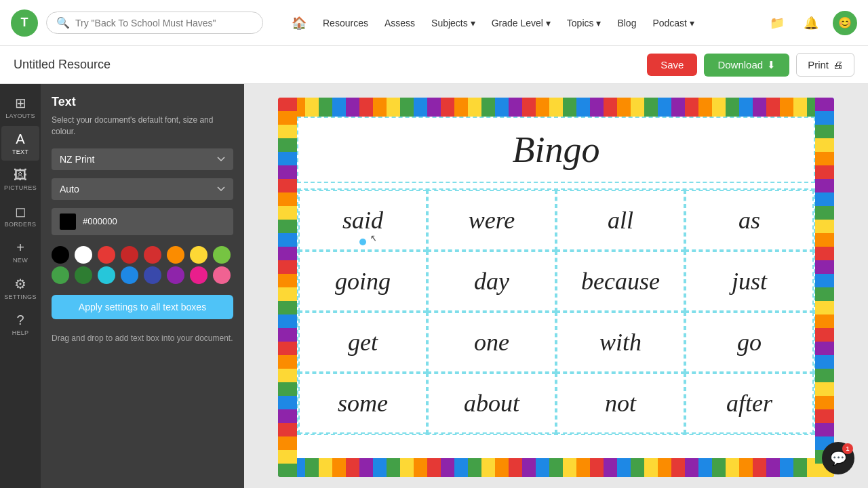  I want to click on borders-label: BORDERS, so click(20, 224).